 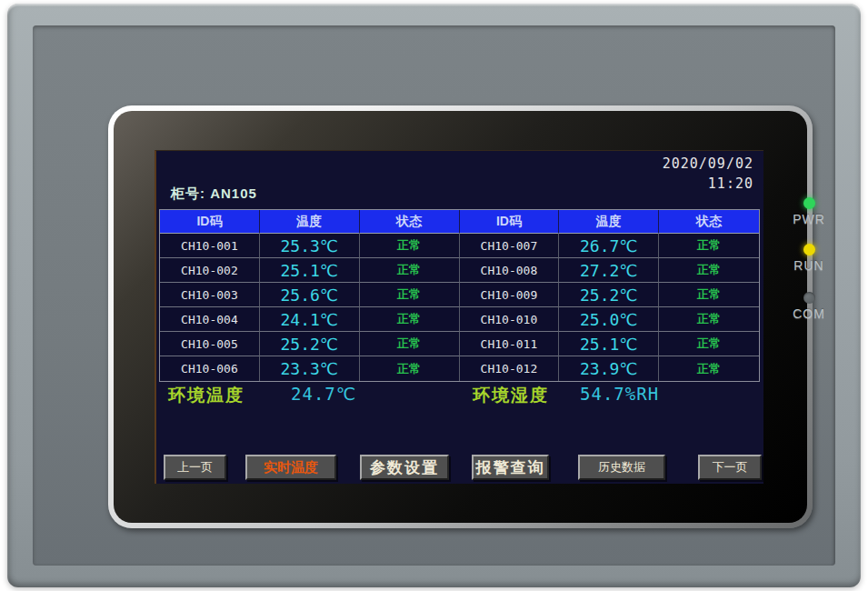 What do you see at coordinates (620, 394) in the screenshot?
I see `ambient-humidity-value: 54.7%RH` at bounding box center [620, 394].